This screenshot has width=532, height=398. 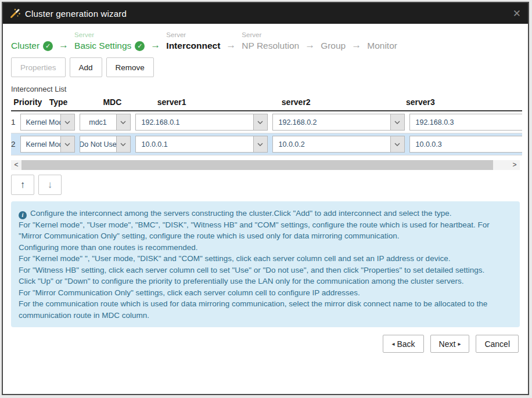 What do you see at coordinates (15, 13) in the screenshot?
I see `wizard-wand-icon` at bounding box center [15, 13].